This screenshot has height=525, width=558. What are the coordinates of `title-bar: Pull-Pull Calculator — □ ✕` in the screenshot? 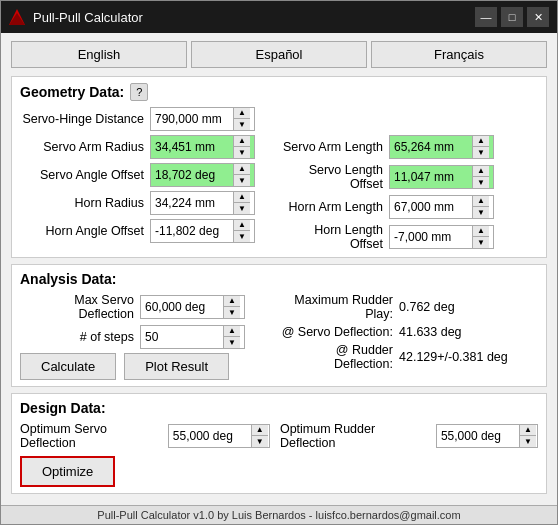 It's located at (279, 17).